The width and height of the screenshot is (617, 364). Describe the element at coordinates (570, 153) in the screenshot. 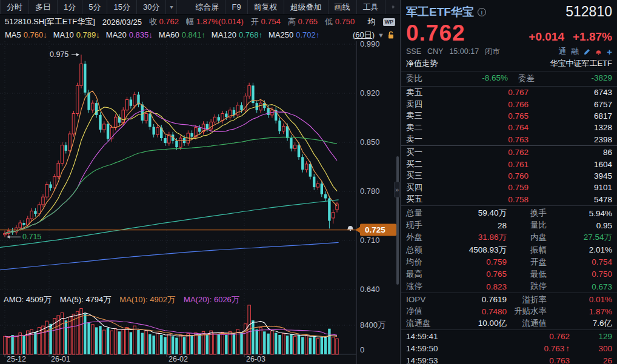

I see `buy-volume: 86` at that location.